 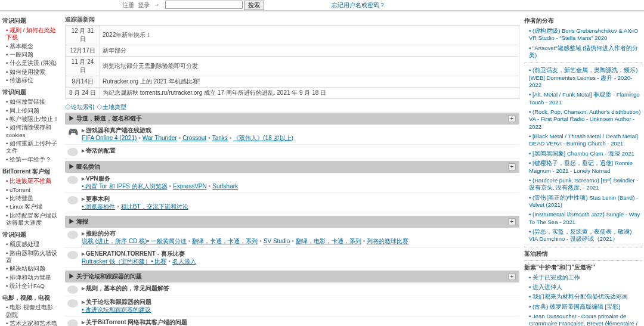 What do you see at coordinates (299, 322) in the screenshot?
I see `row-title: ▸关于BitTorrent 网络和其客户端的问题` at bounding box center [299, 322].